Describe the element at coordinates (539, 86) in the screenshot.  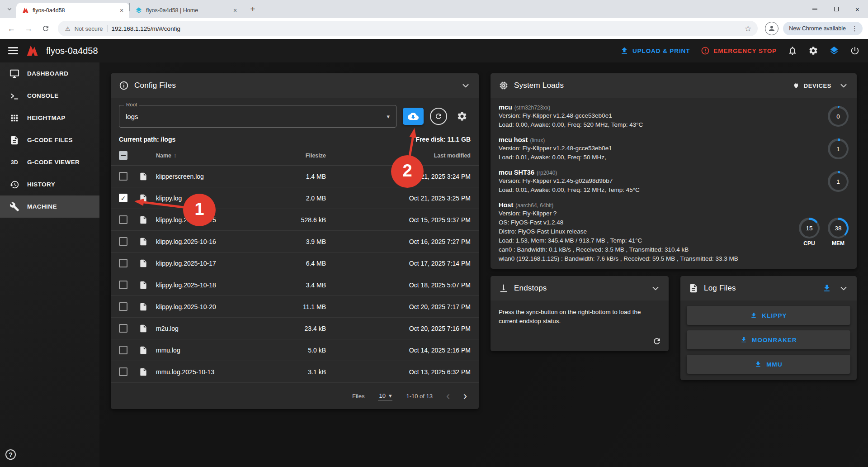
I see `system-loads-title: System Loads` at that location.